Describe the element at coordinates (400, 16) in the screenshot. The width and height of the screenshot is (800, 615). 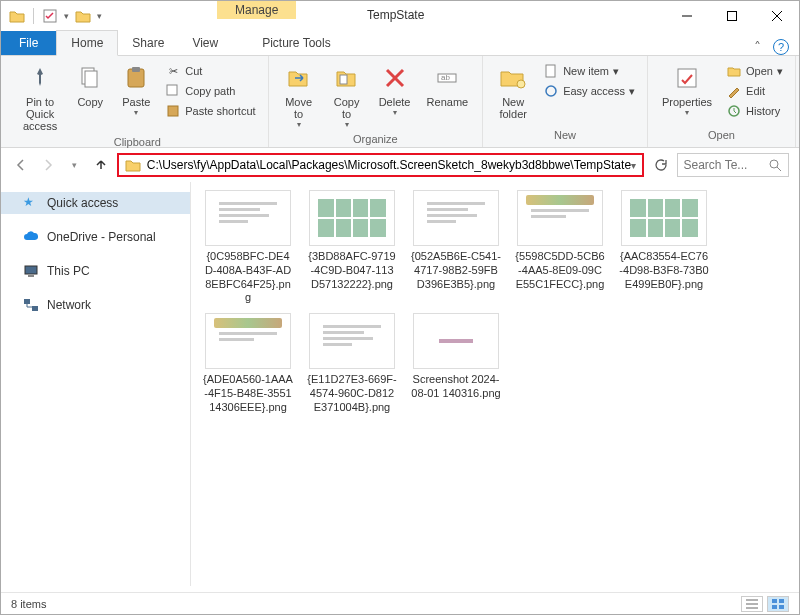
I see `titlebar: ▾ ▾ Manage TempState` at that location.